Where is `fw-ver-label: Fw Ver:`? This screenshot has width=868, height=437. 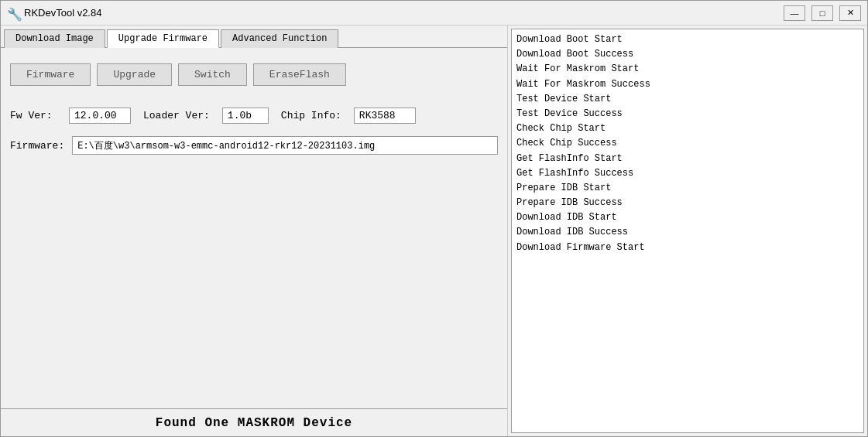
fw-ver-label: Fw Ver: is located at coordinates (33, 116).